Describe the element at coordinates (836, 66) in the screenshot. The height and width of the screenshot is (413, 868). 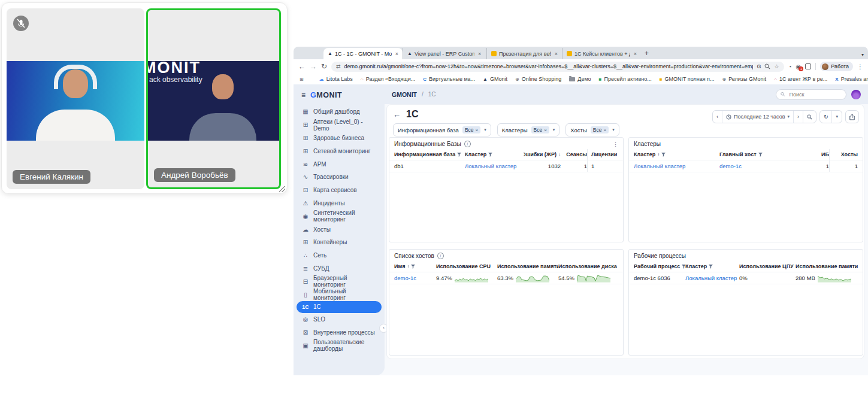
I see `profile-chip: Работа` at that location.